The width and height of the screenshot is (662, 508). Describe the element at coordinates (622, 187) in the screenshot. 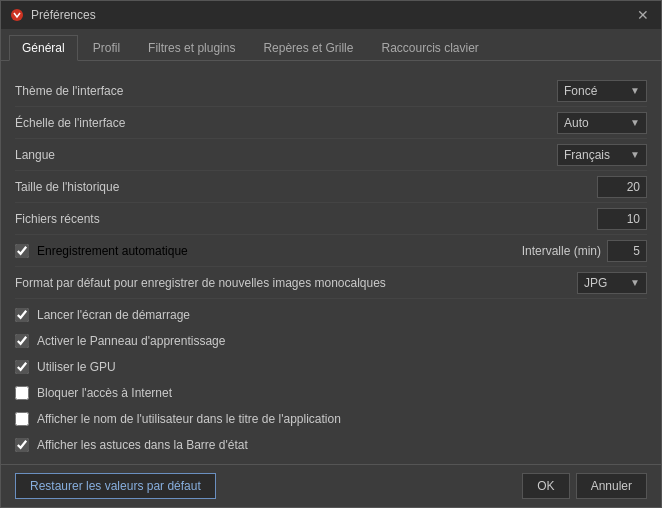

I see `history-input` at that location.